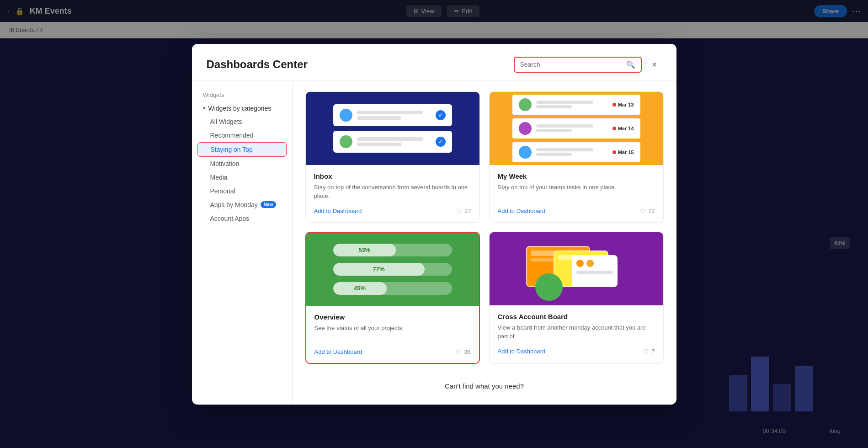 The width and height of the screenshot is (868, 448). What do you see at coordinates (576, 192) in the screenshot?
I see `myweek-card-description: Stay on top of your teams tasks in one p…` at bounding box center [576, 192].